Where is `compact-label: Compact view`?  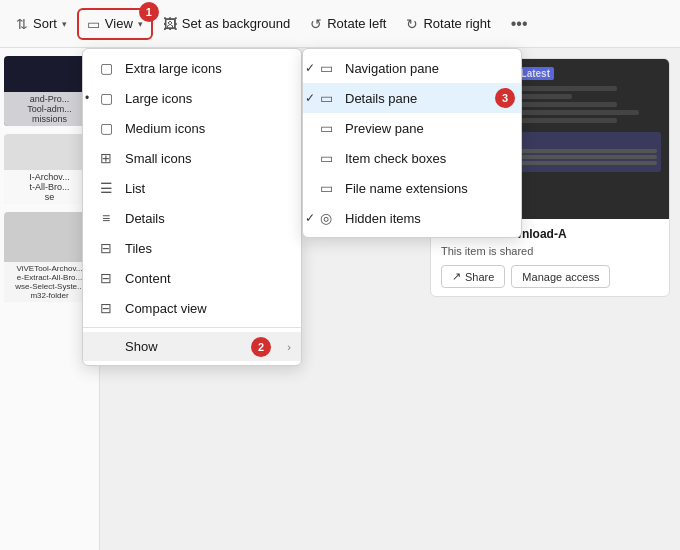 compact-label: Compact view is located at coordinates (166, 308).